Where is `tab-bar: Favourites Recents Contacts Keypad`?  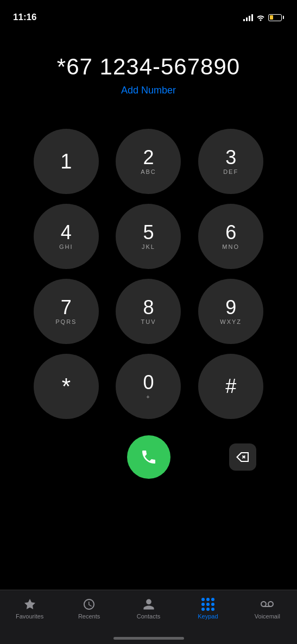
tab-bar: Favourites Recents Contacts Keypad is located at coordinates (149, 617).